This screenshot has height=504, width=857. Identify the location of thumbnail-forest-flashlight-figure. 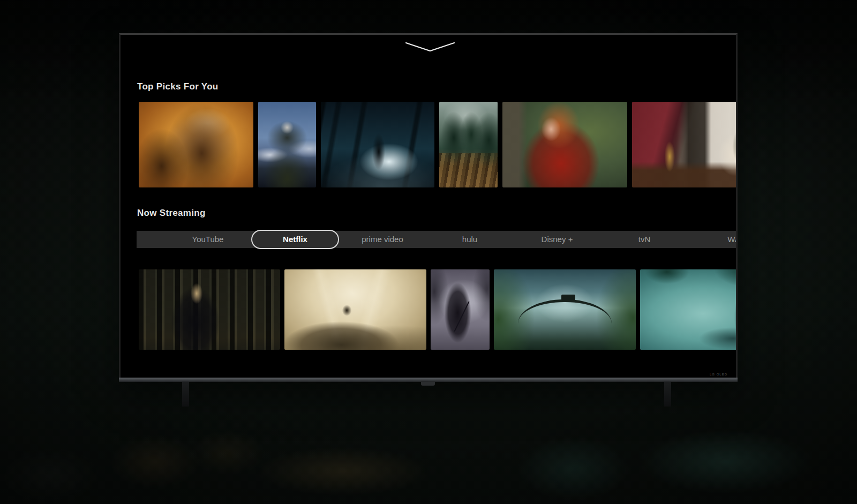
(378, 145).